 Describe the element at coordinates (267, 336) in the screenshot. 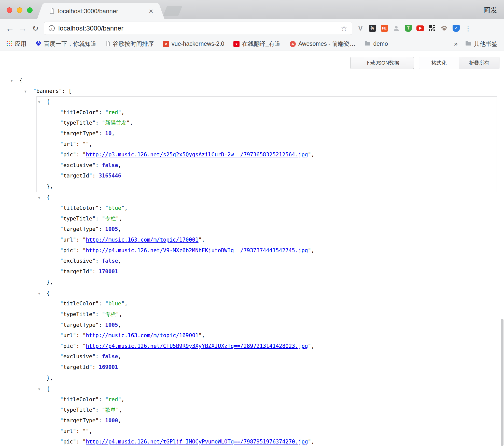

I see `json-line: "url": "http://music.163.com/m/topic/169…` at that location.